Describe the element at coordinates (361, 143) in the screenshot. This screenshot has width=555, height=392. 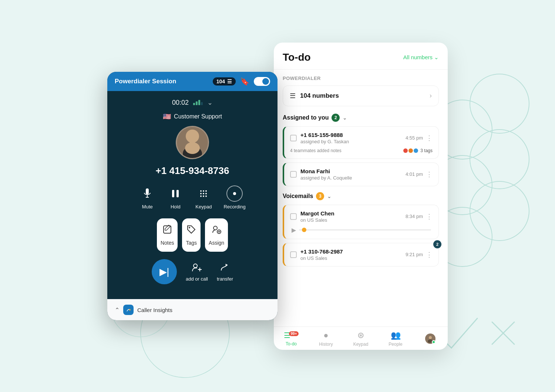
I see `contact-card-1: +1 615-155-9888 assigned by G. Taskan 4:…` at that location.